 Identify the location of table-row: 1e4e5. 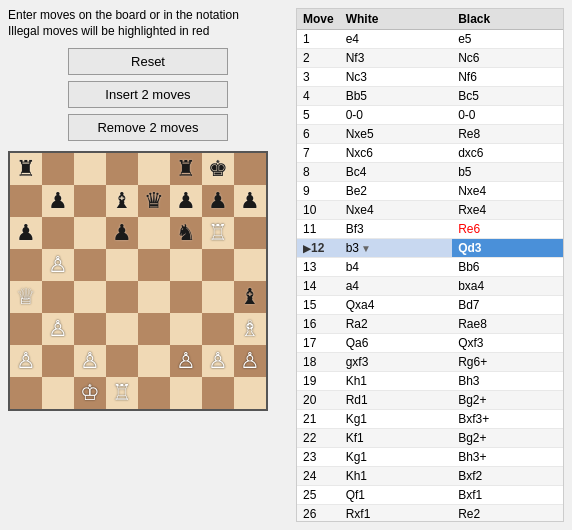
(430, 40).